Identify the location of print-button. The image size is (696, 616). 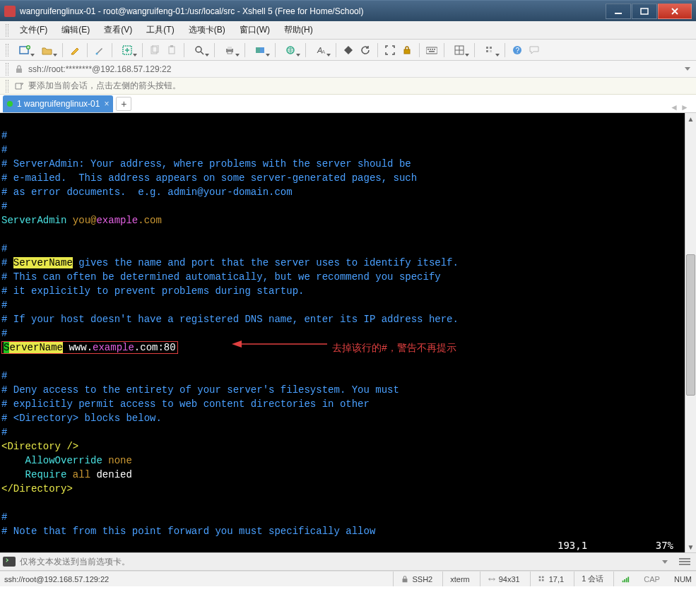
(230, 50).